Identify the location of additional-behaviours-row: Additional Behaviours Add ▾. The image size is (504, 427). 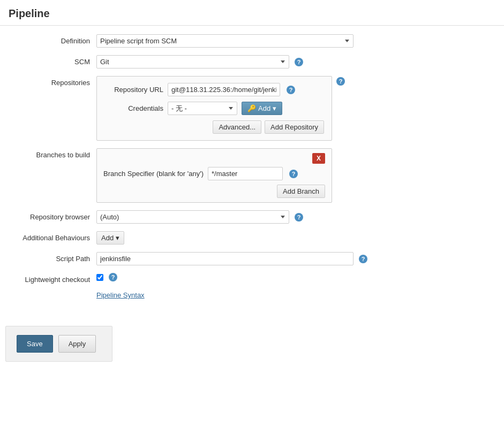
(252, 238).